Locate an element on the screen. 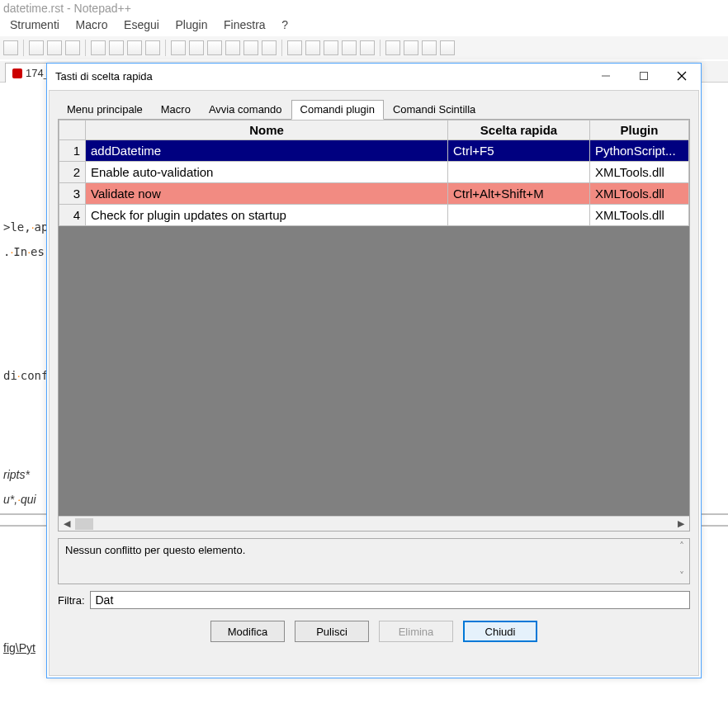 This screenshot has width=728, height=704. menu-item: Esegui is located at coordinates (142, 25).